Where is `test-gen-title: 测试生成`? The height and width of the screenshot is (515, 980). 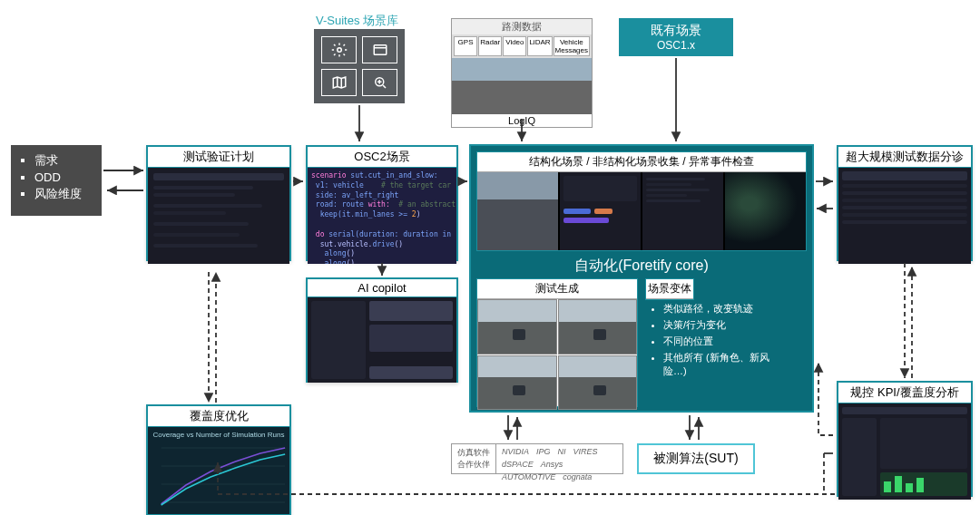 test-gen-title: 测试生成 is located at coordinates (557, 289).